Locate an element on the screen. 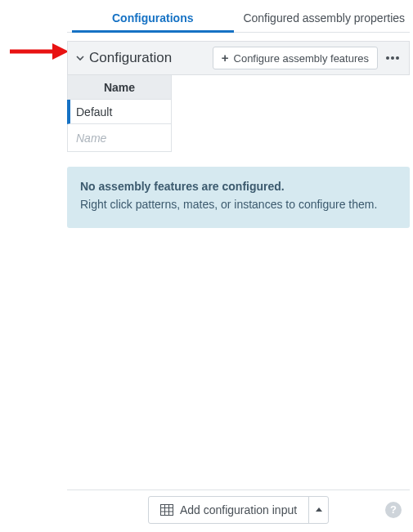 Image resolution: width=413 pixels, height=532 pixels. section-title: Configuration is located at coordinates (131, 58).